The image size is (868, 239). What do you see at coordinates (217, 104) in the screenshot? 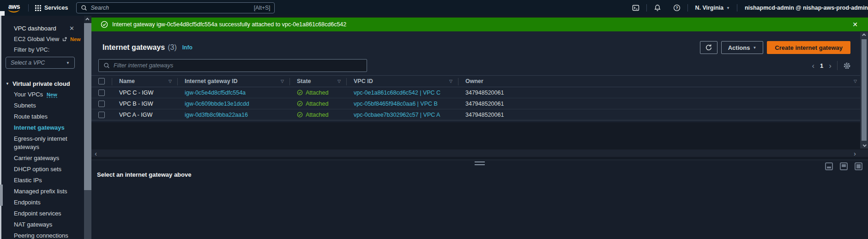
I see `igw-id-link: igw-0c609bbde13e1dcdd` at bounding box center [217, 104].